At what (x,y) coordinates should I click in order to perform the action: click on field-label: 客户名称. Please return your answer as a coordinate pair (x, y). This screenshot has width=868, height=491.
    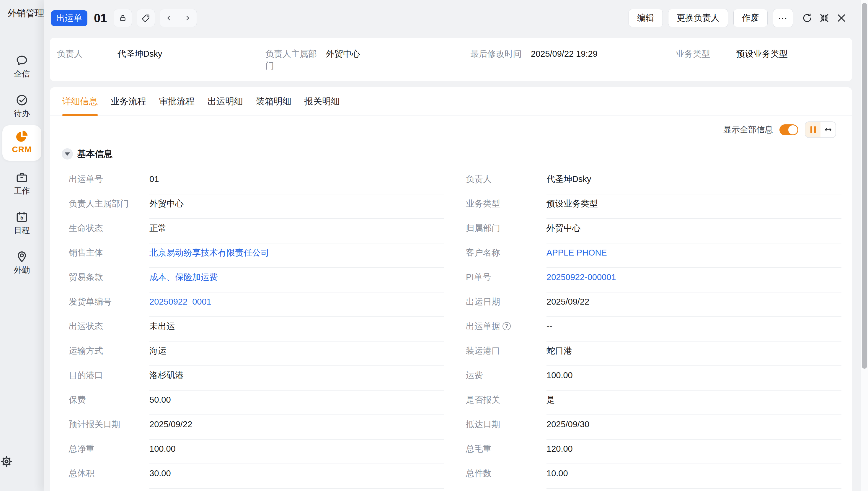
    Looking at the image, I should click on (506, 256).